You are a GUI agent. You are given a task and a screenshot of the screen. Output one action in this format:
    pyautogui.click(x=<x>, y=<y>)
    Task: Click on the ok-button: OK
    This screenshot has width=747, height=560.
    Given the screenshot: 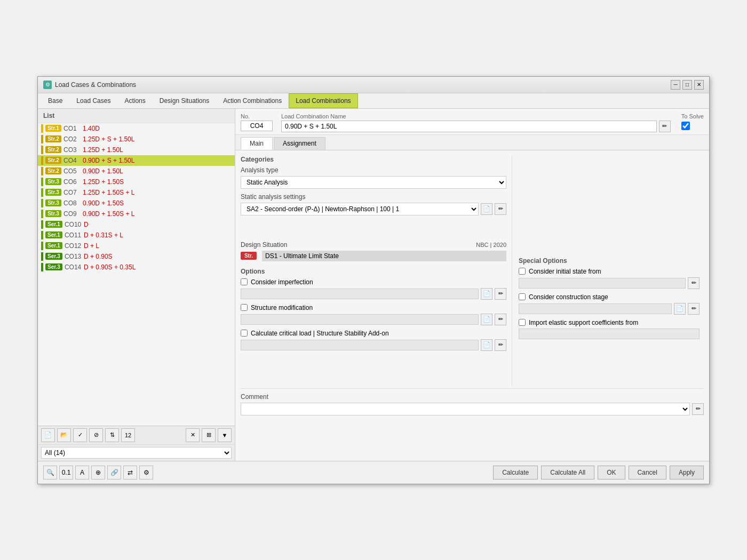 What is the action you would take?
    pyautogui.click(x=611, y=473)
    